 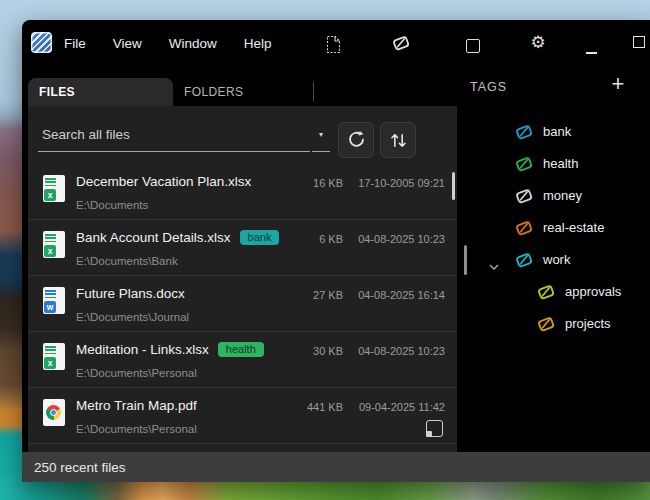 I want to click on tags-scrollbar, so click(x=466, y=260).